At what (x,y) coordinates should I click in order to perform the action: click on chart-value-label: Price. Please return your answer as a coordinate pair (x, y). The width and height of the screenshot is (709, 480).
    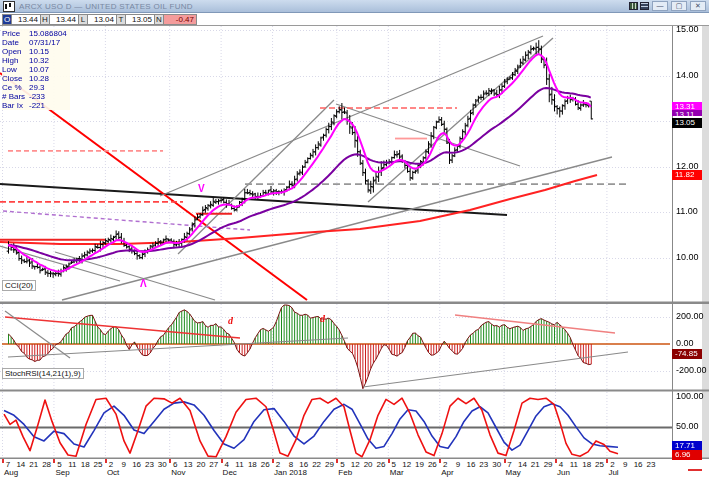
    Looking at the image, I should click on (16, 34).